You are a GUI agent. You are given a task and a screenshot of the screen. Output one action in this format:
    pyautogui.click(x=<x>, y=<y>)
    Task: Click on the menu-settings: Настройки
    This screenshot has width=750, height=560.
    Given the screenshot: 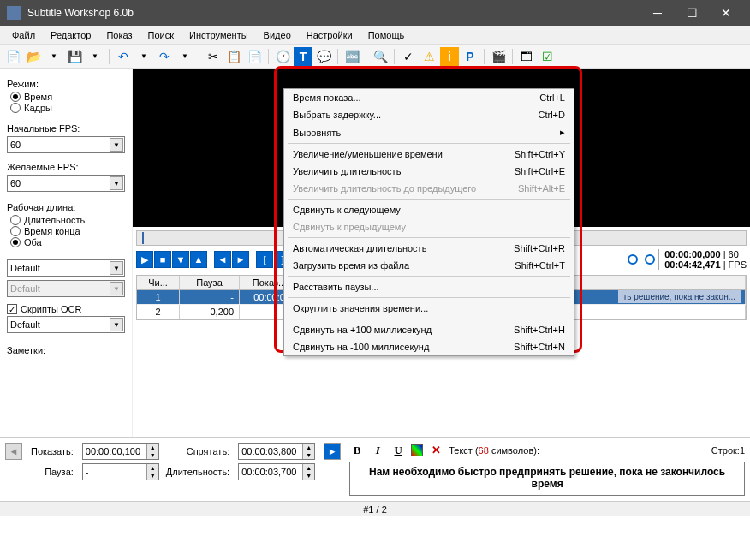 What is the action you would take?
    pyautogui.click(x=330, y=35)
    